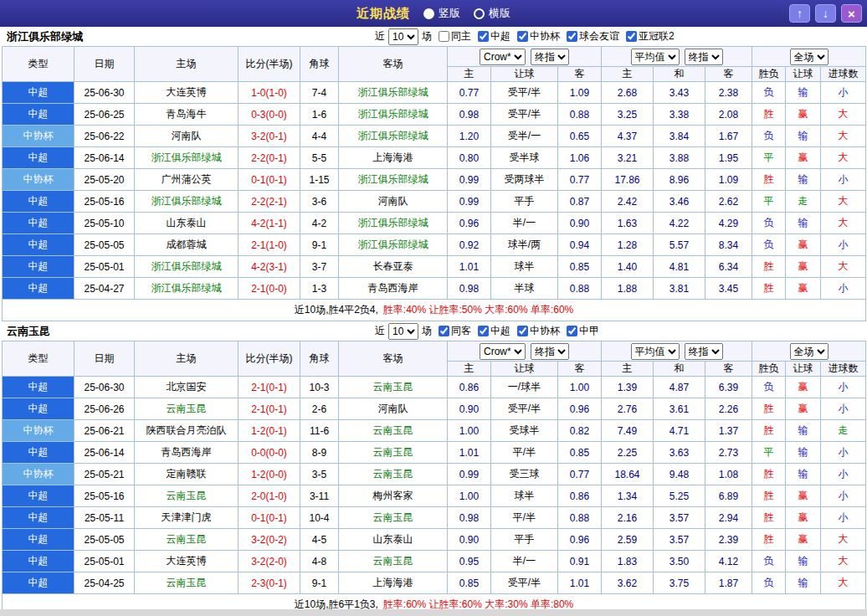 Image resolution: width=867 pixels, height=616 pixels. I want to click on close-button: ×, so click(852, 13).